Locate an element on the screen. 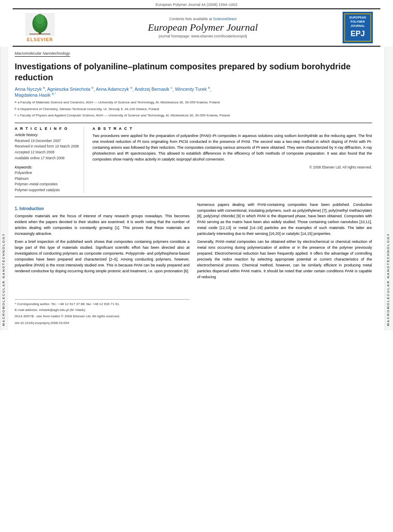  affil-1-text: a Faculty of Materials Science and Ceram… is located at coordinates (119, 103).